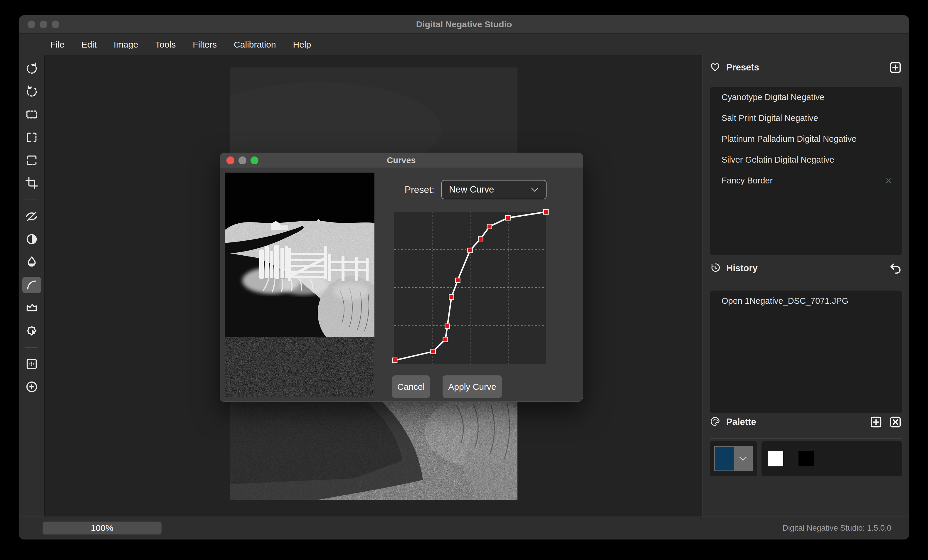 This screenshot has width=928, height=560. What do you see at coordinates (44, 24) in the screenshot?
I see `window-controls` at bounding box center [44, 24].